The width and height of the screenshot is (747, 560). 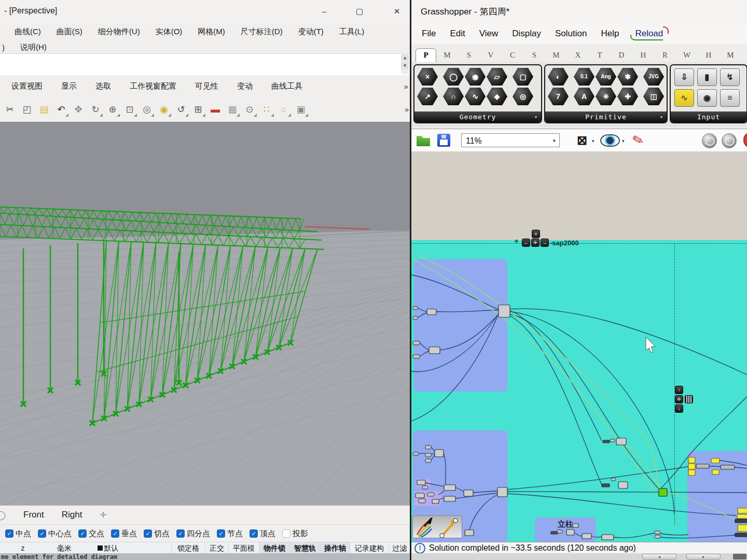 What do you see at coordinates (745, 140) in the screenshot?
I see `clipped-red-icon` at bounding box center [745, 140].